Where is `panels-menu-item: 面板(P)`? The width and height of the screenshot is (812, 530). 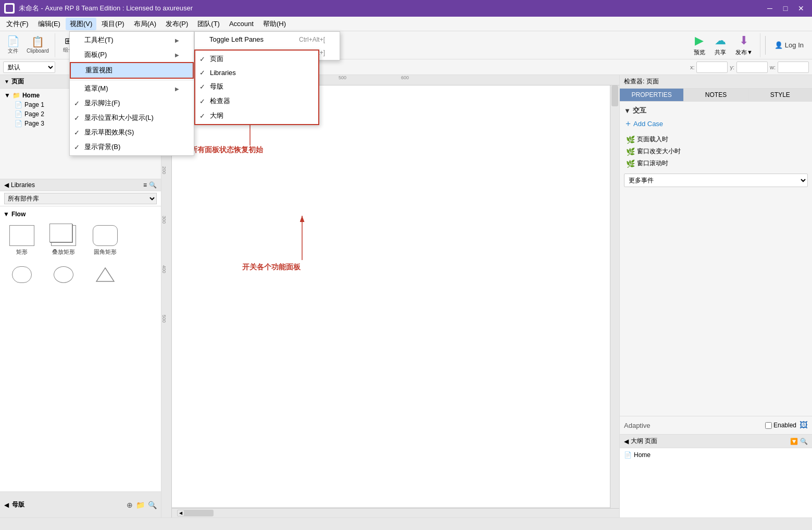 panels-menu-item: 面板(P) is located at coordinates (132, 55).